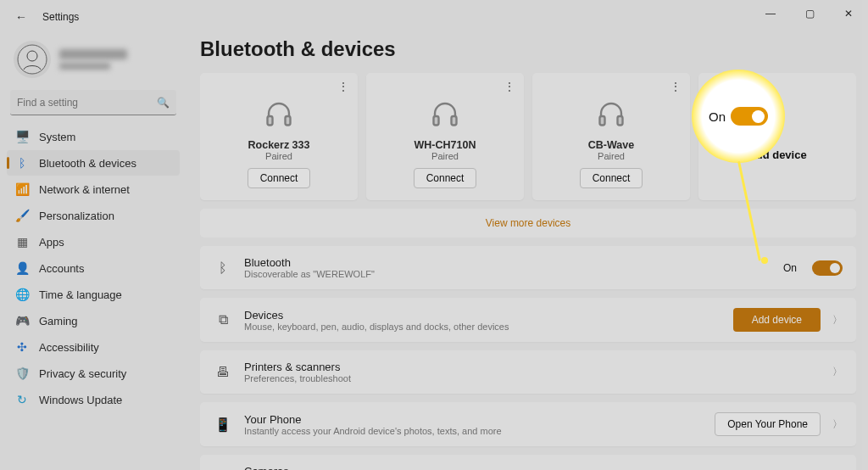 The image size is (868, 470). I want to click on add-device-card: ＋ Add device, so click(777, 137).